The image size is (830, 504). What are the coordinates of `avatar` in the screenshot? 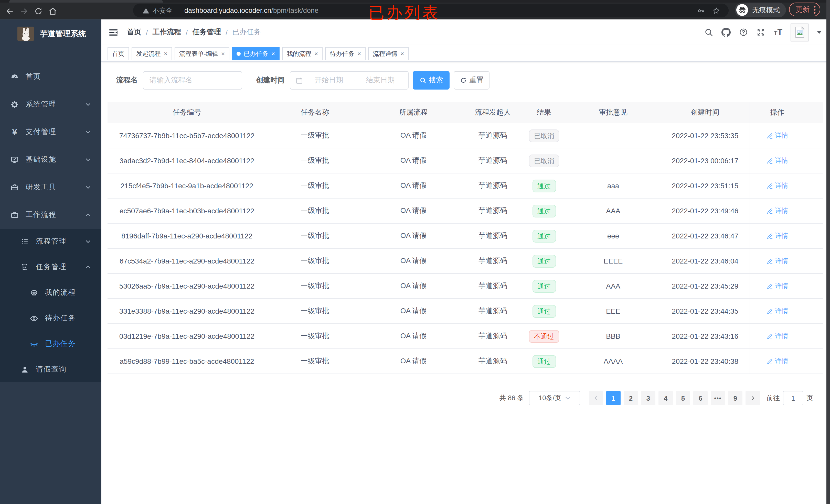 It's located at (800, 32).